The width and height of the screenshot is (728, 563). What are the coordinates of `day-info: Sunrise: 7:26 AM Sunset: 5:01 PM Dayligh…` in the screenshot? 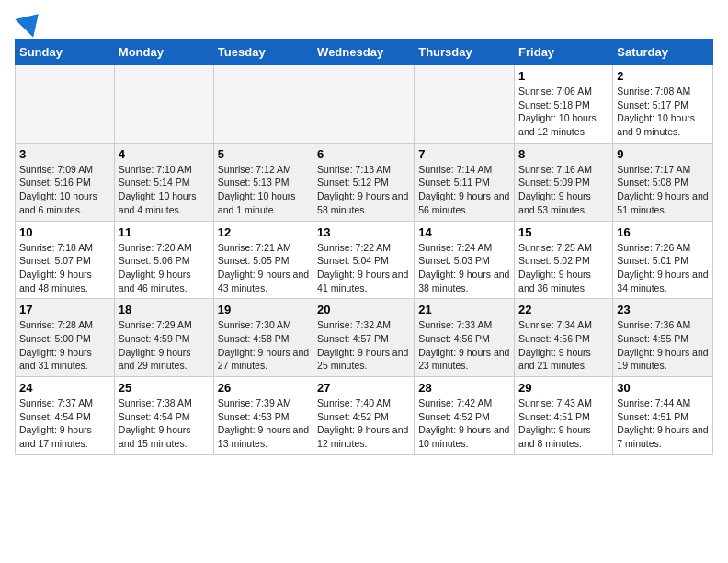 It's located at (663, 269).